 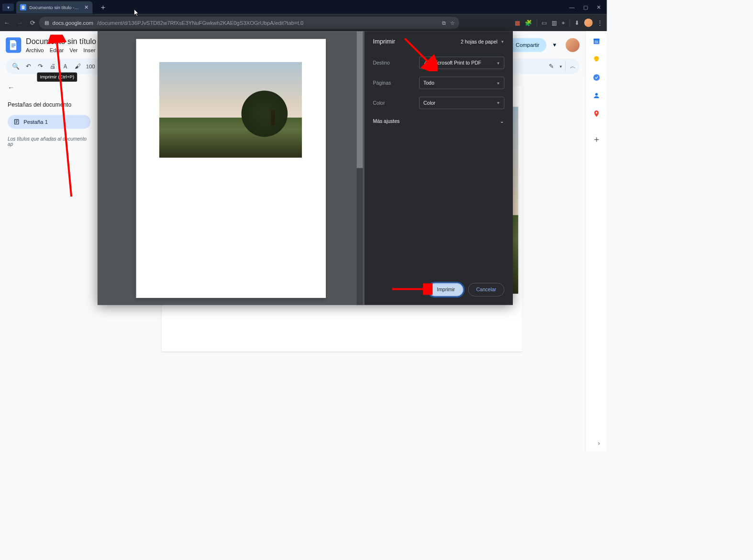 I want to click on menu-file: Archivo, so click(x=35, y=50).